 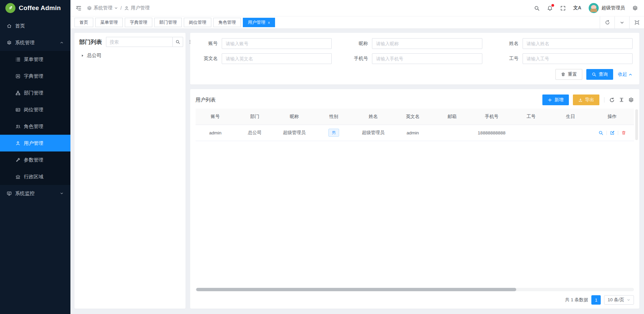 What do you see at coordinates (555, 100) in the screenshot?
I see `add-user-button: 新增` at bounding box center [555, 100].